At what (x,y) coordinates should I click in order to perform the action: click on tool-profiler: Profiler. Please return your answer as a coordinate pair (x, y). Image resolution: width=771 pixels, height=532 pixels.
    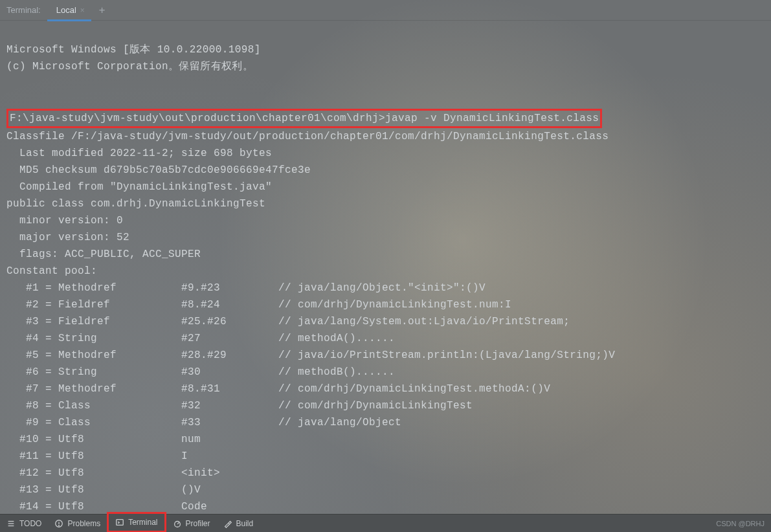
    Looking at the image, I should click on (192, 524).